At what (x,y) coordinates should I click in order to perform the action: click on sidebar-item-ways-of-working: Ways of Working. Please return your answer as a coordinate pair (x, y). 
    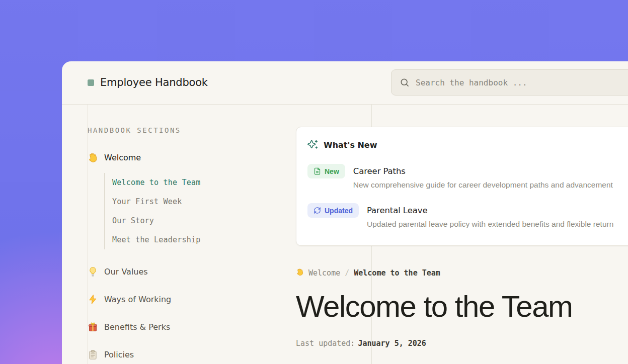
    Looking at the image, I should click on (193, 300).